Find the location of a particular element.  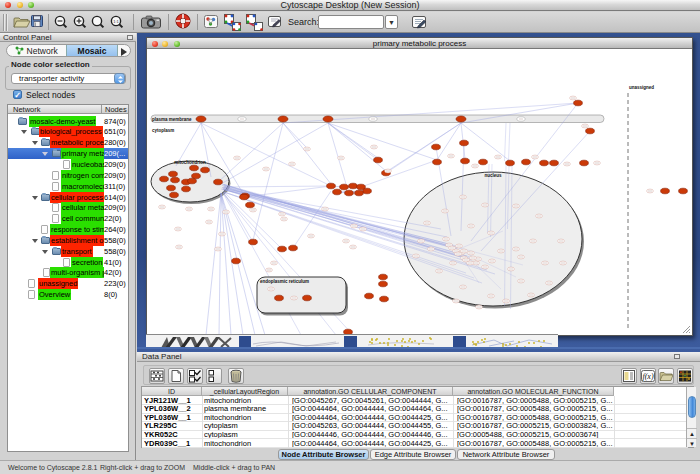

svg-text: unassigned is located at coordinates (642, 88).